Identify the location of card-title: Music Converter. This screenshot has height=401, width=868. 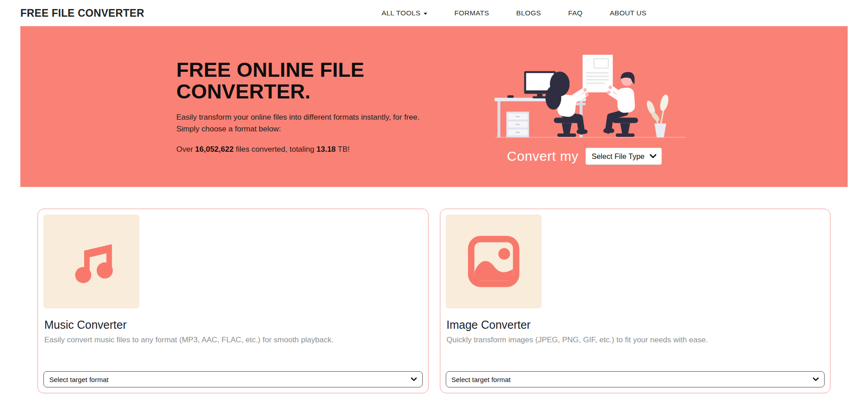
(233, 325).